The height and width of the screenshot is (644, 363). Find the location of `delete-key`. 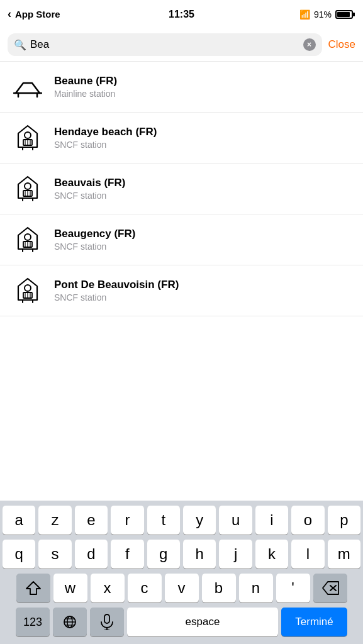

delete-key is located at coordinates (330, 588).